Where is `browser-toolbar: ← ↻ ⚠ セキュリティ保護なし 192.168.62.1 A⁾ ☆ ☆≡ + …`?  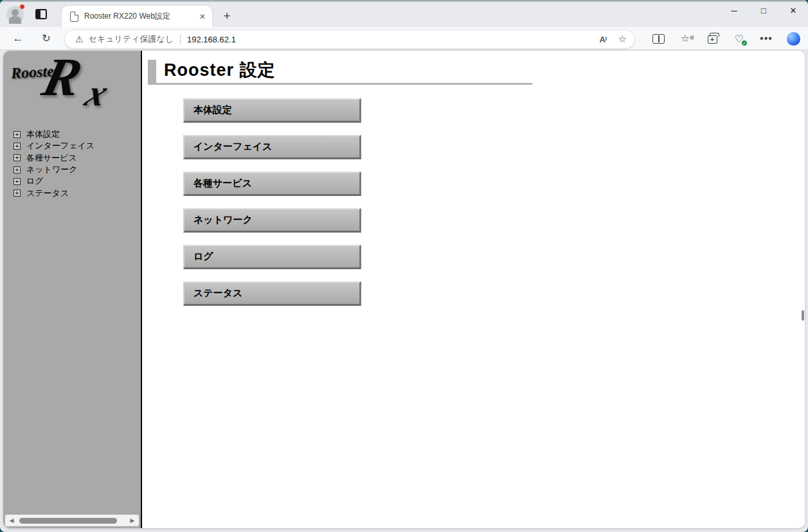 browser-toolbar: ← ↻ ⚠ セキュリティ保護なし 192.168.62.1 A⁾ ☆ ☆≡ + … is located at coordinates (404, 39).